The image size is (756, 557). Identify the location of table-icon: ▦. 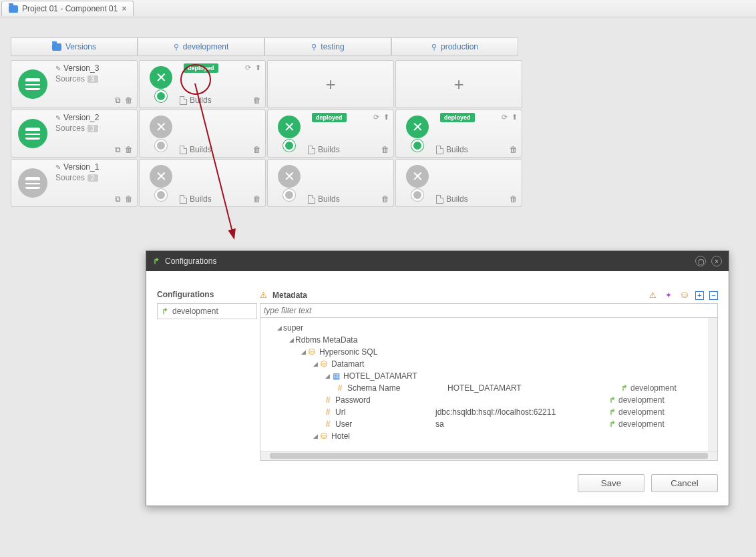
(336, 376).